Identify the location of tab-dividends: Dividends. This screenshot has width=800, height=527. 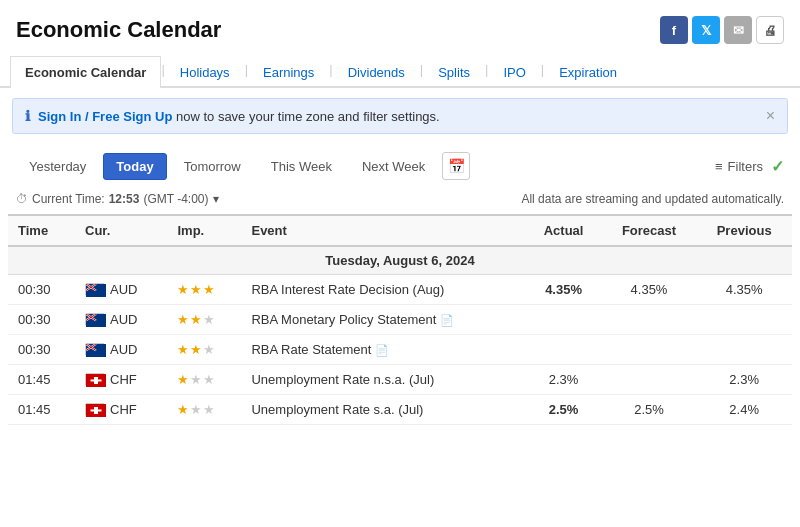
(376, 72).